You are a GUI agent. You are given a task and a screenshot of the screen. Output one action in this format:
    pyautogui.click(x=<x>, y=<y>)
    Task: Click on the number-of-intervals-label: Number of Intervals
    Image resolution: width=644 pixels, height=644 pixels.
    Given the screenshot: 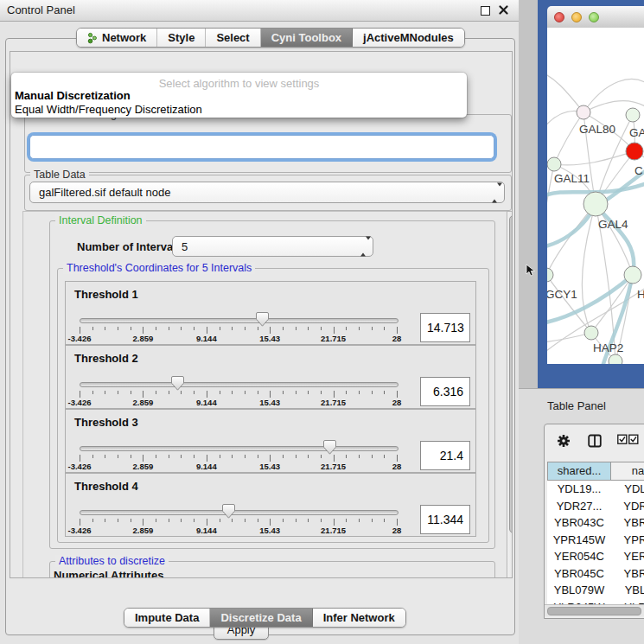 What is the action you would take?
    pyautogui.click(x=130, y=247)
    